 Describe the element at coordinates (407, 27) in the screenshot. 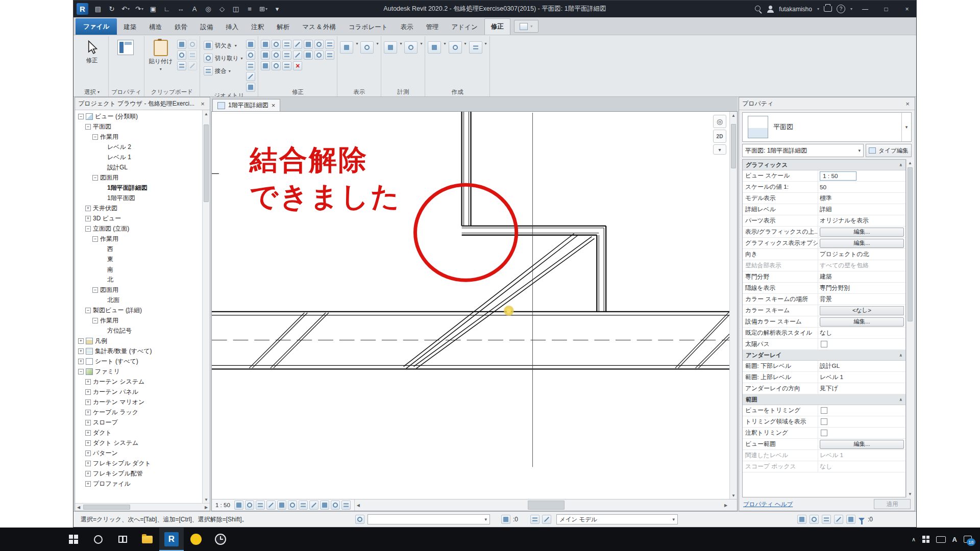

I see `ribbon-tab-表示: 表示` at that location.